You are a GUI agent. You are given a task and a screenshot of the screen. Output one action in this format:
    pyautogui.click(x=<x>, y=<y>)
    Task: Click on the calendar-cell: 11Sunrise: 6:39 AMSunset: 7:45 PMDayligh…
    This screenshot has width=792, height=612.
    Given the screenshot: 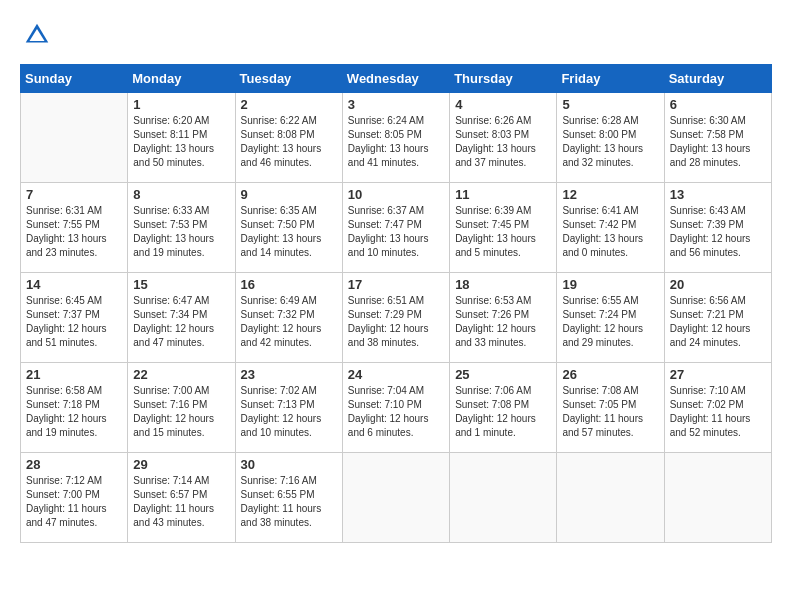 What is the action you would take?
    pyautogui.click(x=504, y=228)
    